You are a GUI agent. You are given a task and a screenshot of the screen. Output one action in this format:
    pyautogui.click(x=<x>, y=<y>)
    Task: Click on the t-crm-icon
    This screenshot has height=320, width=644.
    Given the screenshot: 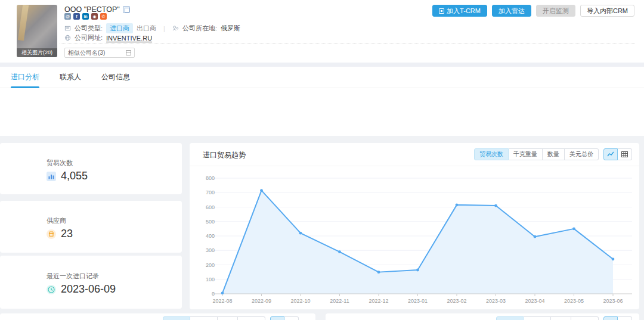 What is the action you would take?
    pyautogui.click(x=441, y=11)
    